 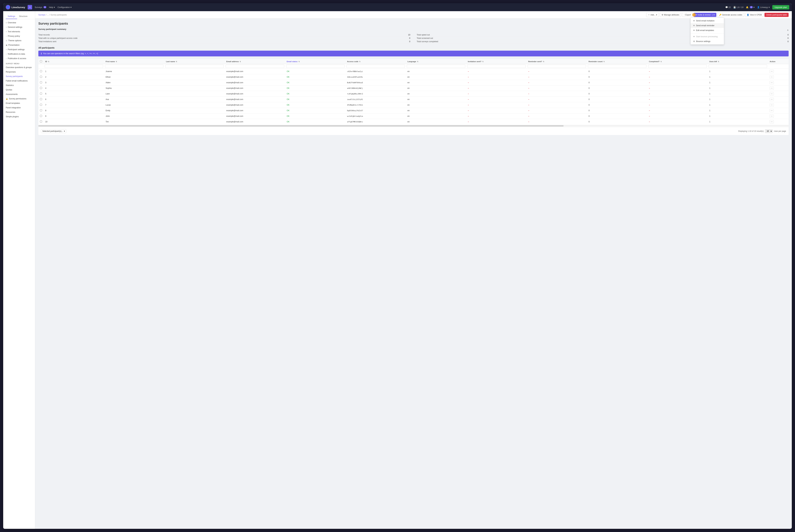 What do you see at coordinates (315, 66) in the screenshot?
I see `filter-emailstatus-input` at bounding box center [315, 66].